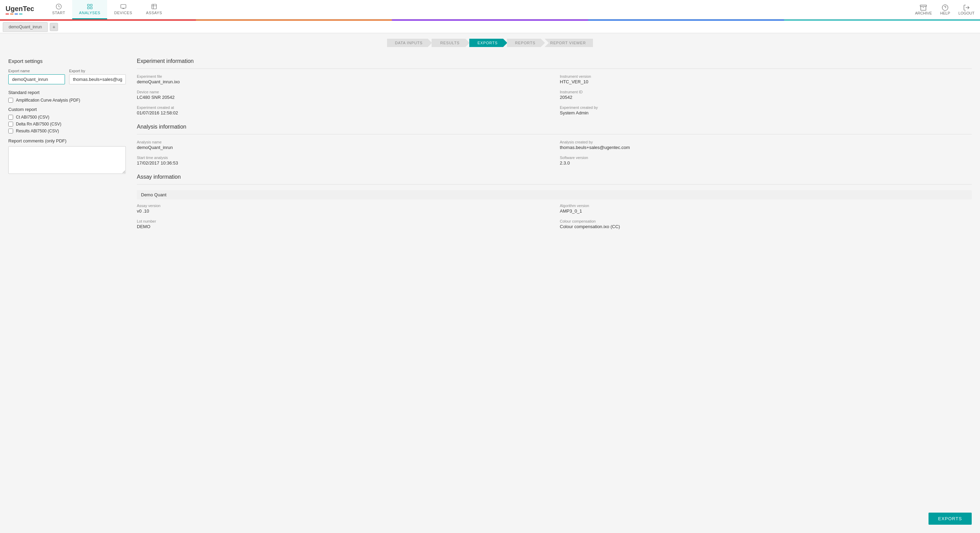  Describe the element at coordinates (765, 82) in the screenshot. I see `instrument-version-value: HTC_VER_10` at that location.